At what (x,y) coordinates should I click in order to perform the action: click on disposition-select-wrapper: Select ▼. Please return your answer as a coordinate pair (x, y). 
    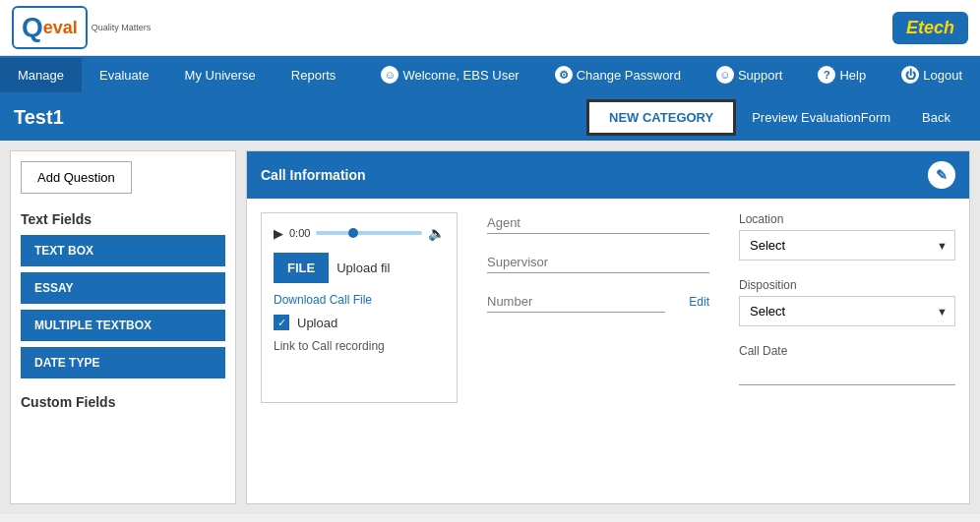
    Looking at the image, I should click on (847, 311).